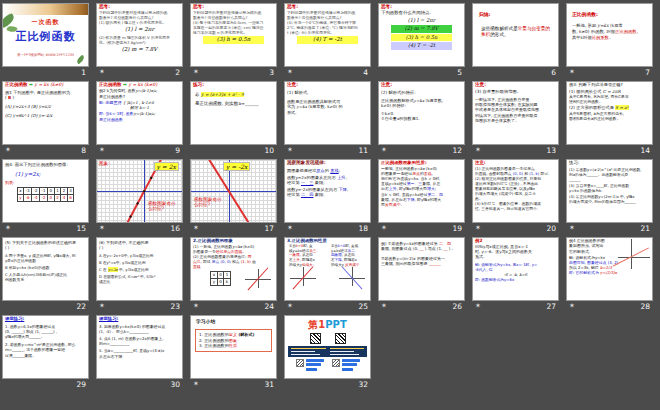 This screenshot has width=660, height=410. Describe the element at coordinates (422, 228) in the screenshot. I see `slide-strip: ✶19` at that location.